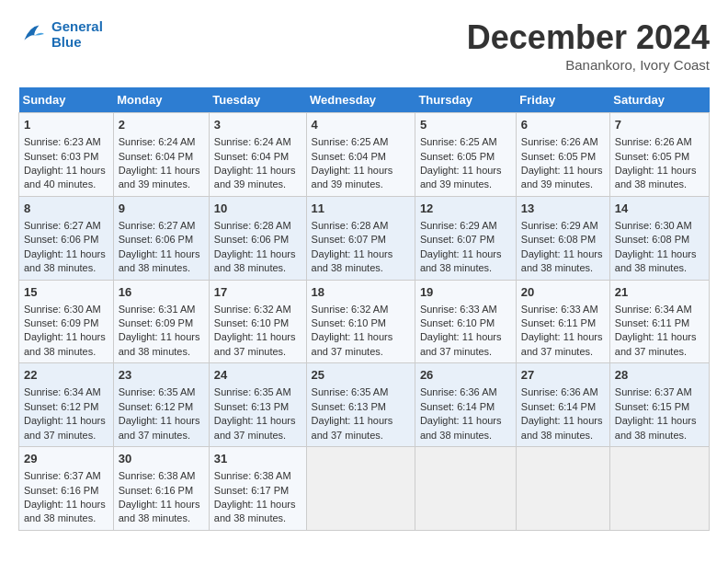  What do you see at coordinates (257, 155) in the screenshot?
I see `calendar-cell: 3Sunrise: 6:24 AMSunset: 6:04 PMDaylight…` at bounding box center [257, 155].